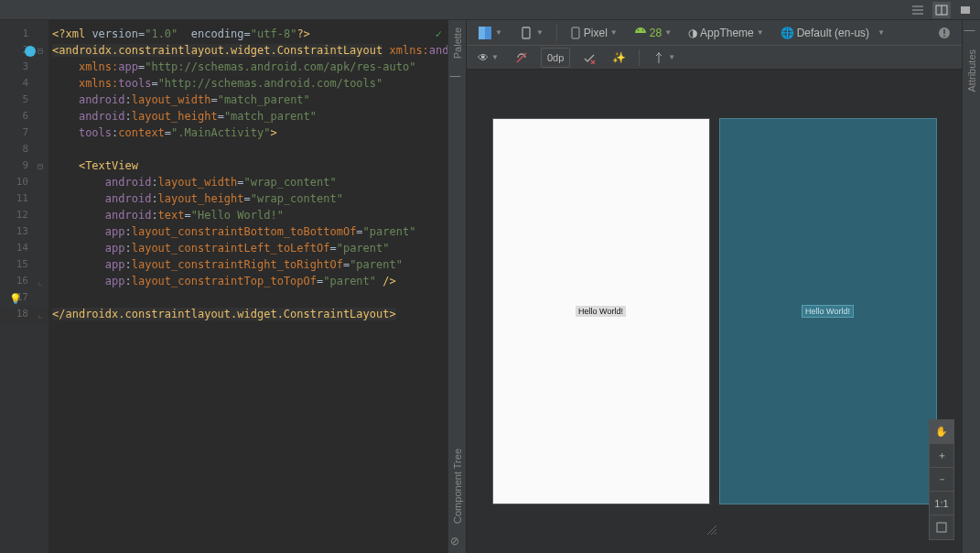 This screenshot has width=980, height=553. What do you see at coordinates (24, 287) in the screenshot?
I see `line-gutter: 1 2⊟ 3 4 5 6 7 8 9⊟ 10 11 12 13 14 15 16…` at bounding box center [24, 287].